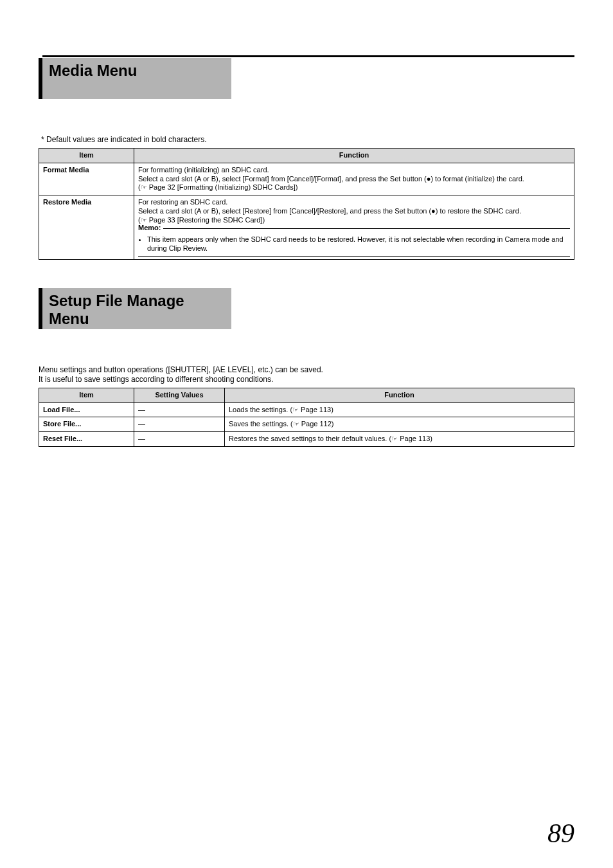 The height and width of the screenshot is (868, 613). I want to click on memo-label: Memo:, so click(150, 228).